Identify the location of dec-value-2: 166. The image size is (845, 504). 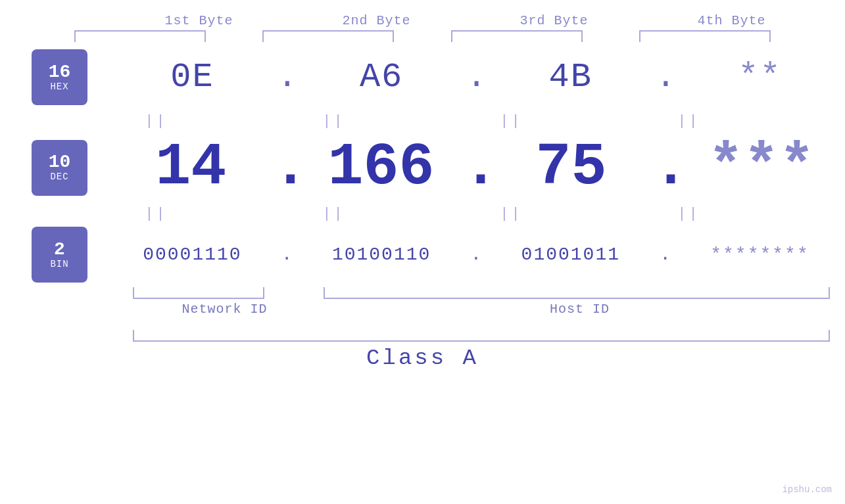
(381, 168).